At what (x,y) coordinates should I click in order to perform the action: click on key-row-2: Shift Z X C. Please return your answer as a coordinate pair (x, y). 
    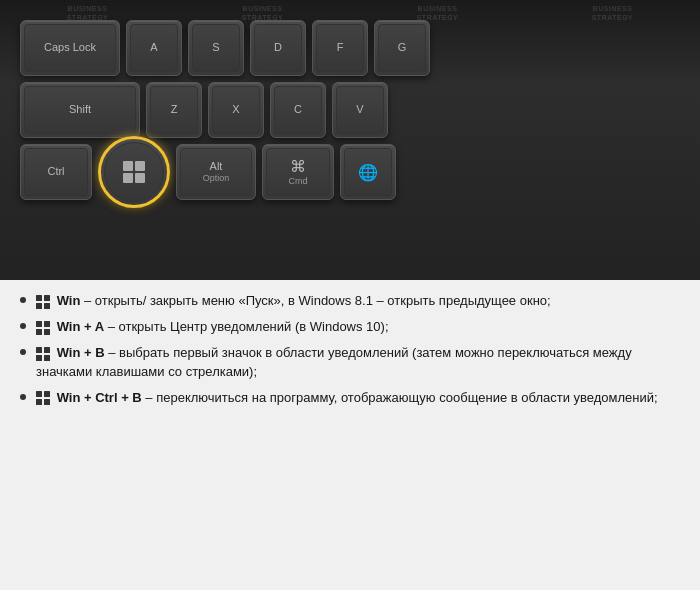
    Looking at the image, I should click on (350, 110).